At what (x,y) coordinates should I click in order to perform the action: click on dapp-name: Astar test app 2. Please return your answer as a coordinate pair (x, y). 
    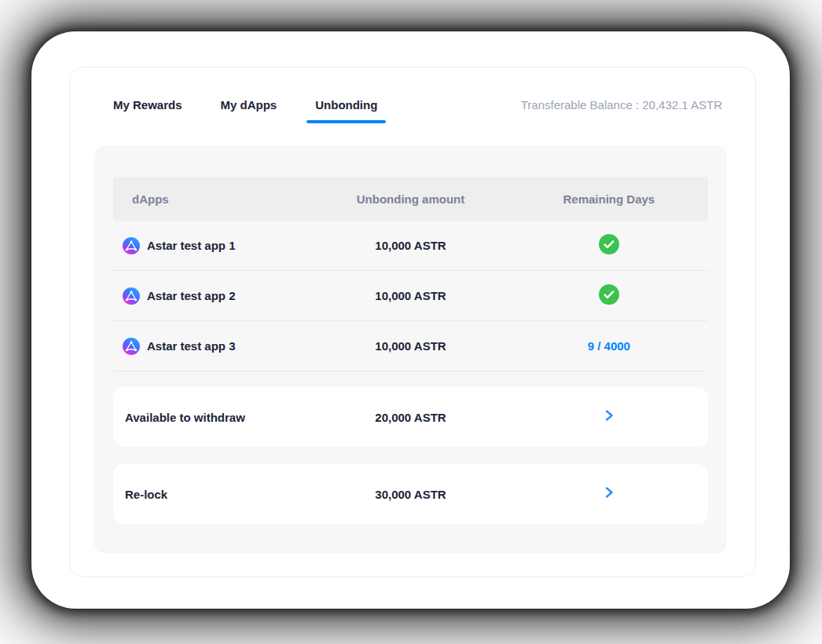
    Looking at the image, I should click on (192, 295).